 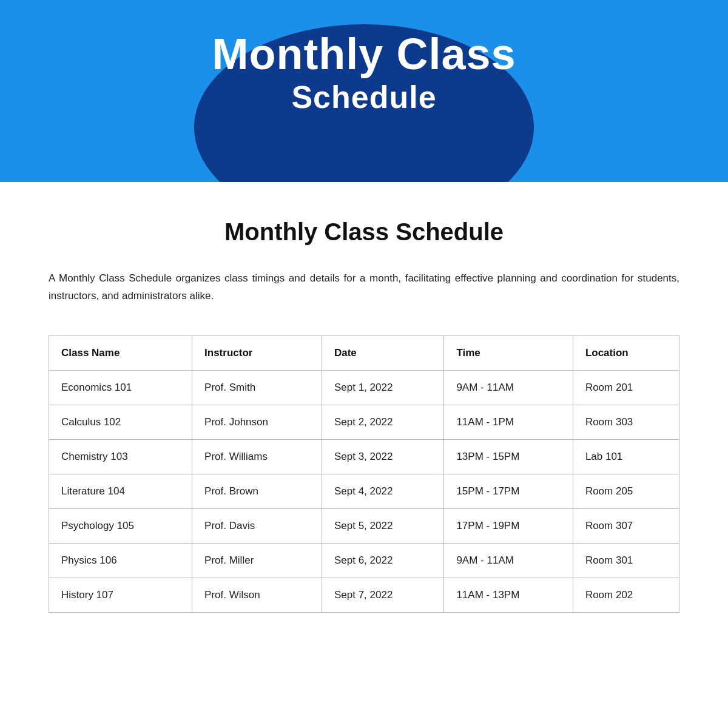 I want to click on table-cell: Room 205, so click(x=626, y=491).